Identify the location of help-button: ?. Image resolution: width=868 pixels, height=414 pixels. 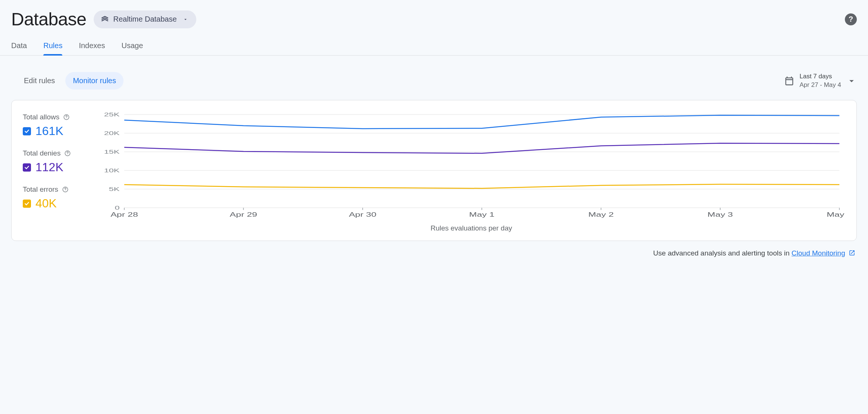
(851, 19).